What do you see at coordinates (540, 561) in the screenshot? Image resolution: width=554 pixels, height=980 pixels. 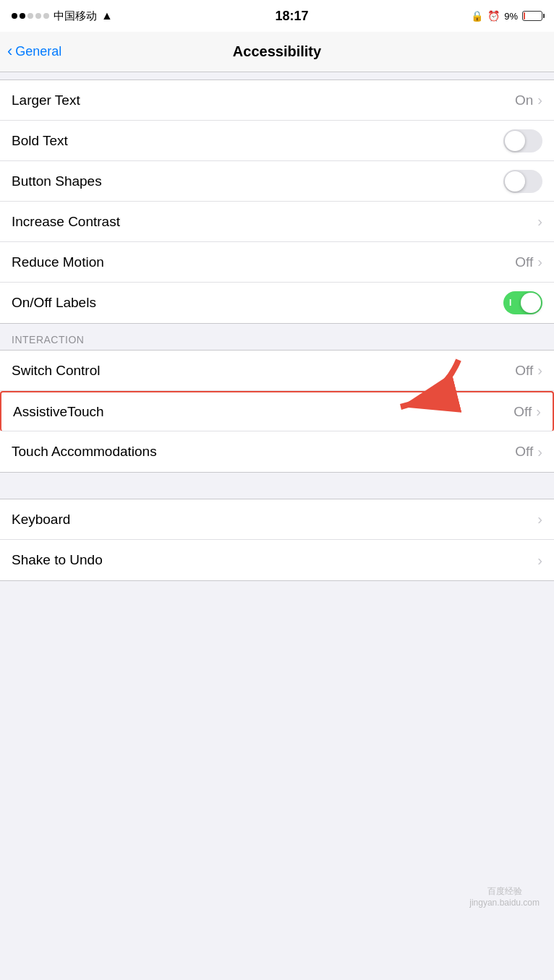 I see `shake-to-undo-right: ›` at bounding box center [540, 561].